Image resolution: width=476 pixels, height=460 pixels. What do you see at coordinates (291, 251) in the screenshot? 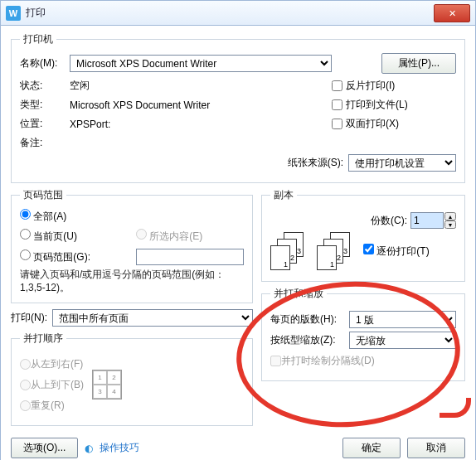
I see `collate-preview-1: 321` at bounding box center [291, 251].